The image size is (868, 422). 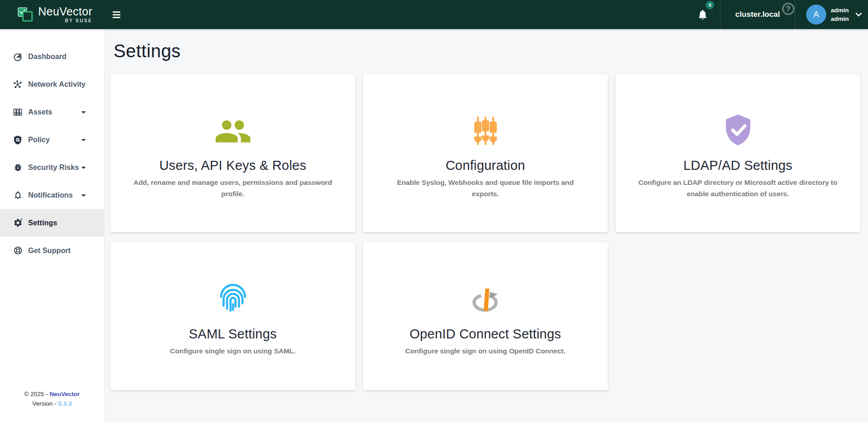 What do you see at coordinates (18, 195) in the screenshot?
I see `bell-outline-icon` at bounding box center [18, 195].